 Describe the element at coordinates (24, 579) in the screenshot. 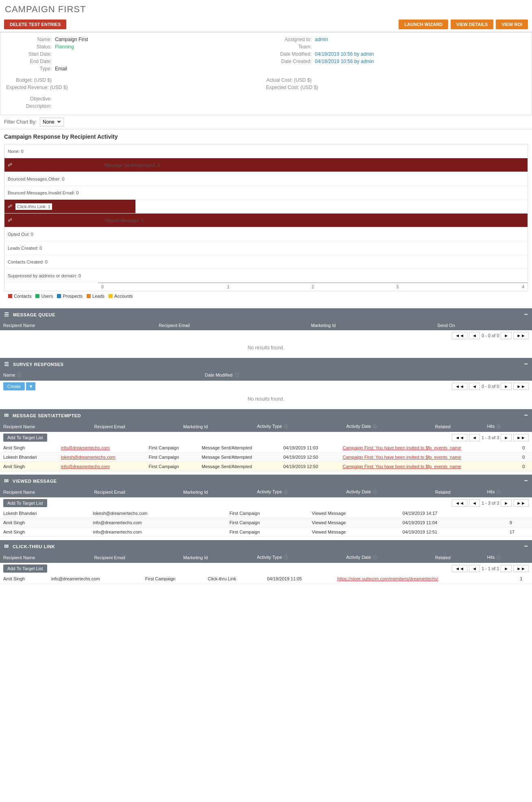

I see `ct-name: Amit Singh` at that location.